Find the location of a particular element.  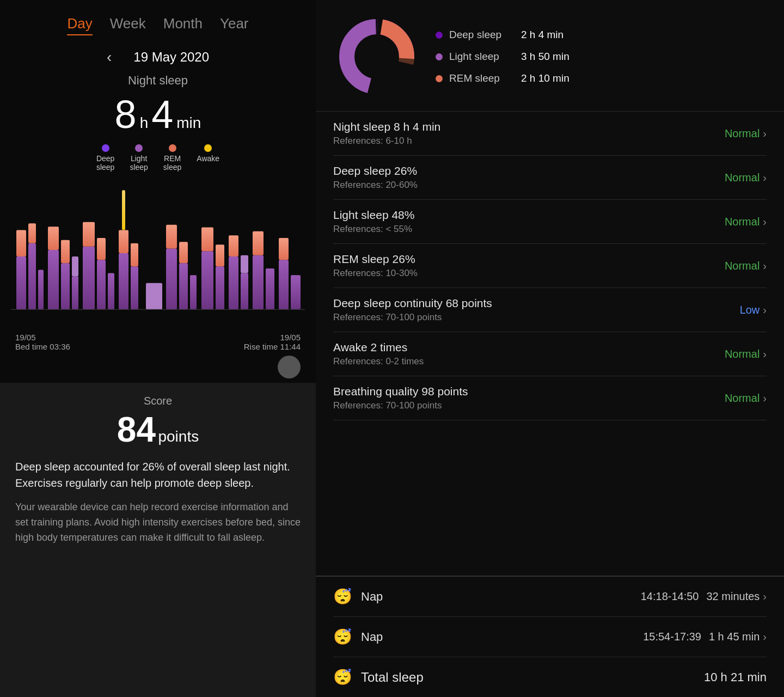

nap-right-2: 15:54-17:39 1 h 45 min › is located at coordinates (705, 637).